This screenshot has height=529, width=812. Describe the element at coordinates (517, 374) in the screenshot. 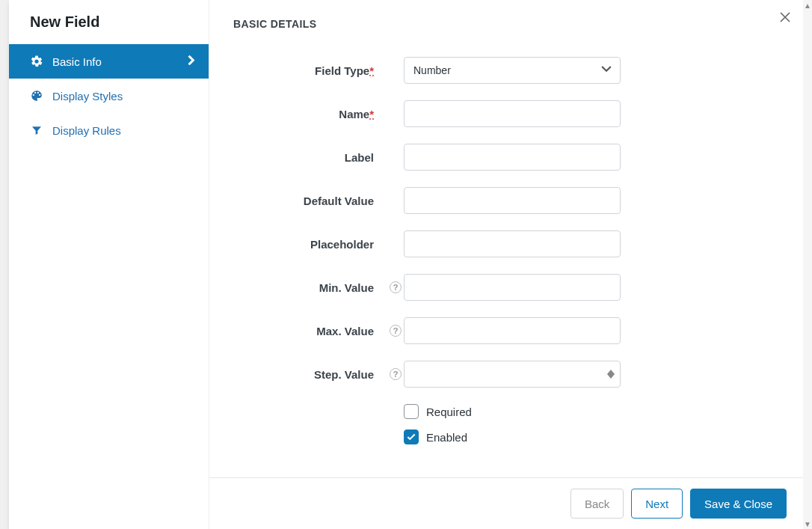

I see `row-step-value: Step. Value ?` at that location.